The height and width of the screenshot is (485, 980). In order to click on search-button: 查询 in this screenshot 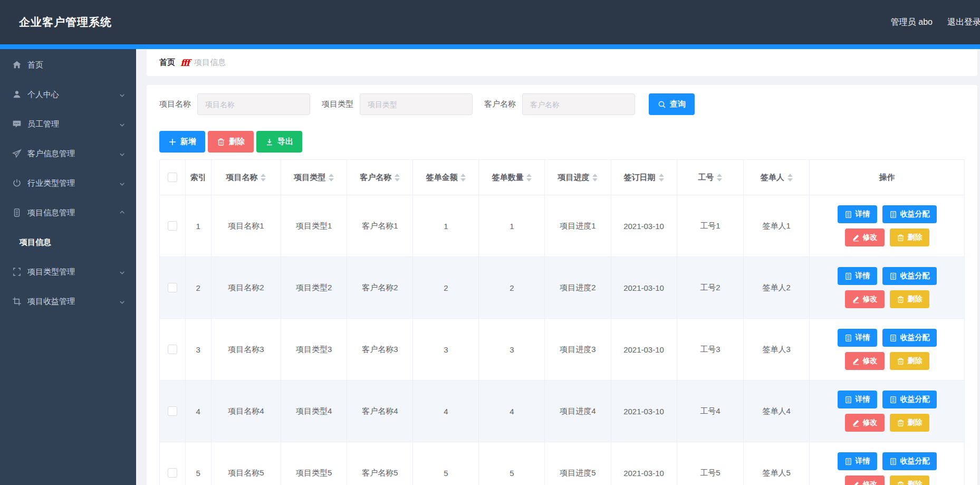, I will do `click(672, 104)`.